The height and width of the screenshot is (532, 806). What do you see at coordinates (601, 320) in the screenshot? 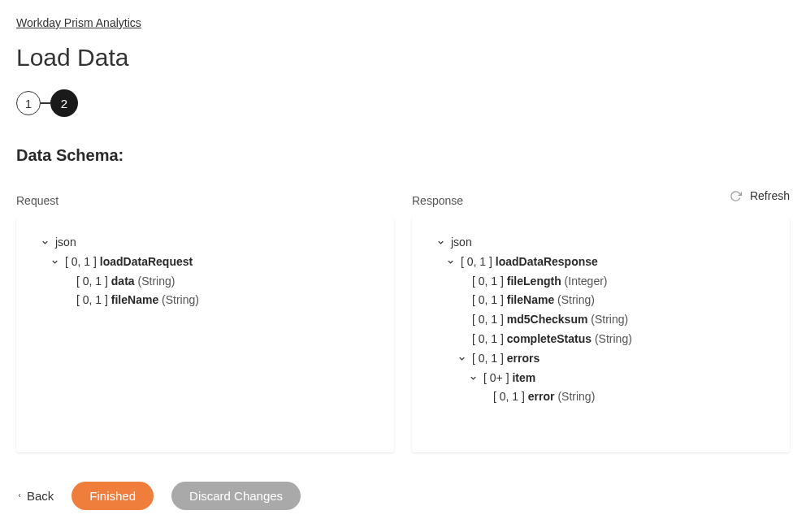
I see `tree-node-md5Checksum: [ 0, 1 ] md5Checksum (String)` at bounding box center [601, 320].